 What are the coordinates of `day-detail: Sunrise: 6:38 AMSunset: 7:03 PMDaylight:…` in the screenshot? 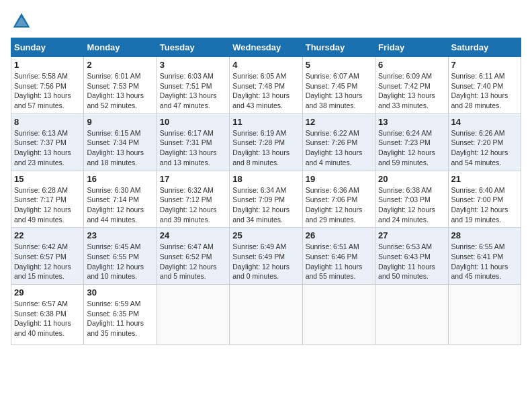 It's located at (411, 205).